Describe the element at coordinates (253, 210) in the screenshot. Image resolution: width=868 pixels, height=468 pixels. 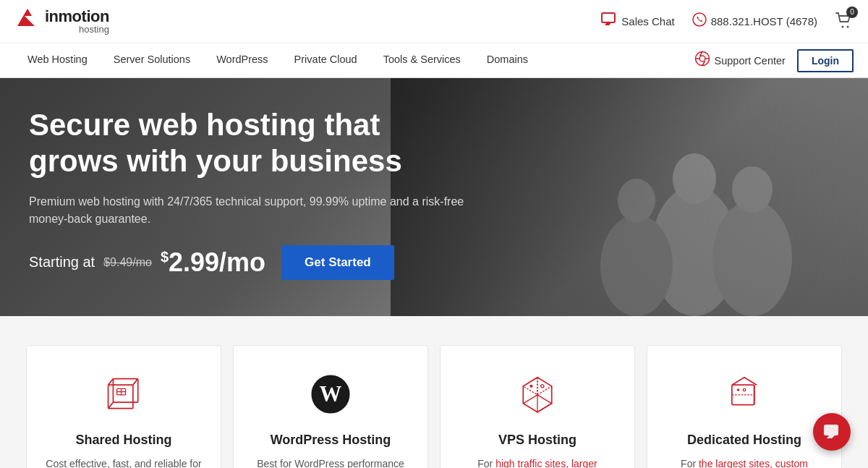
I see `hero-subtitle: Premium web hosting with 24/7/365 techni…` at that location.